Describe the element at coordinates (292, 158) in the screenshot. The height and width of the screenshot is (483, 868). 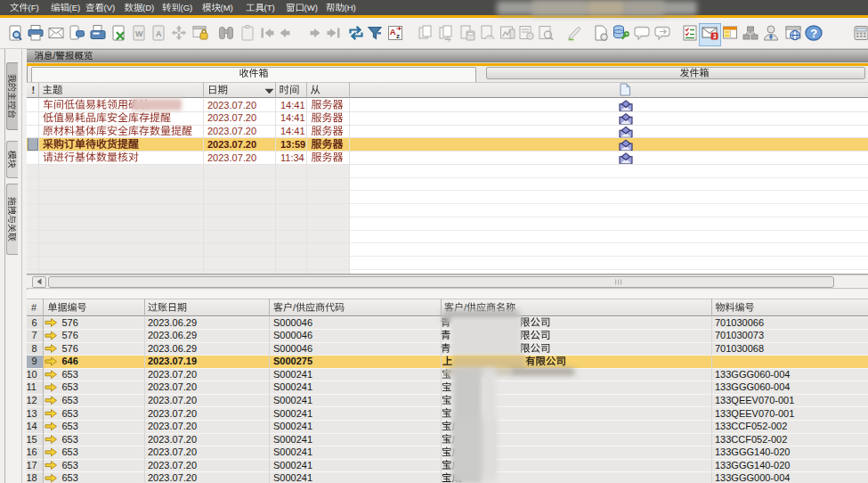
I see `svg-text: 11:34` at that location.